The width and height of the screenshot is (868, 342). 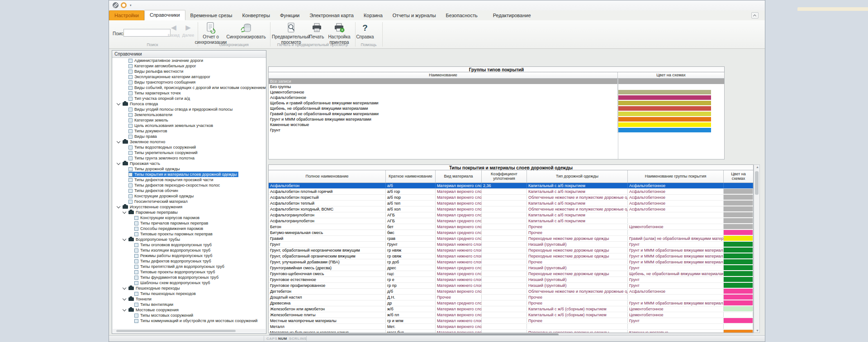 What do you see at coordinates (511, 304) in the screenshot?
I see `material-row: ДревесинадрМатериал среднего слояПрочееГ…` at bounding box center [511, 304].